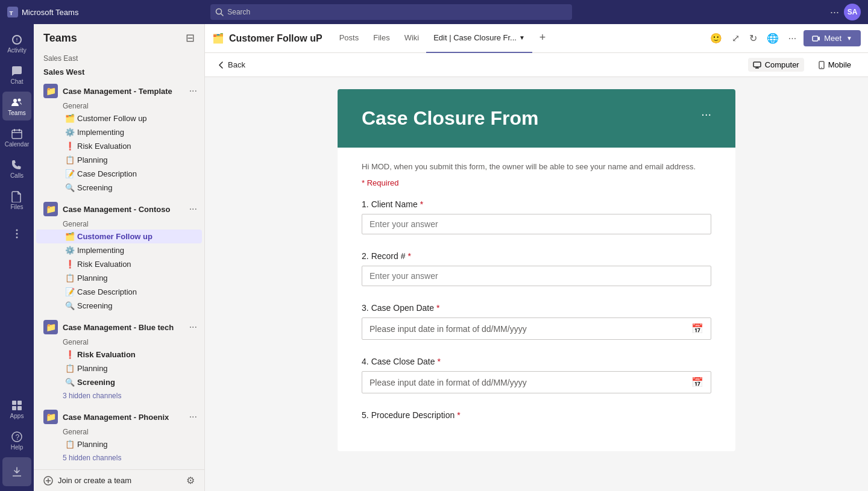 This screenshot has width=868, height=491. What do you see at coordinates (536, 329) in the screenshot?
I see `q3-date-input: Please input date in format of dd/MM/yyy…` at bounding box center [536, 329].